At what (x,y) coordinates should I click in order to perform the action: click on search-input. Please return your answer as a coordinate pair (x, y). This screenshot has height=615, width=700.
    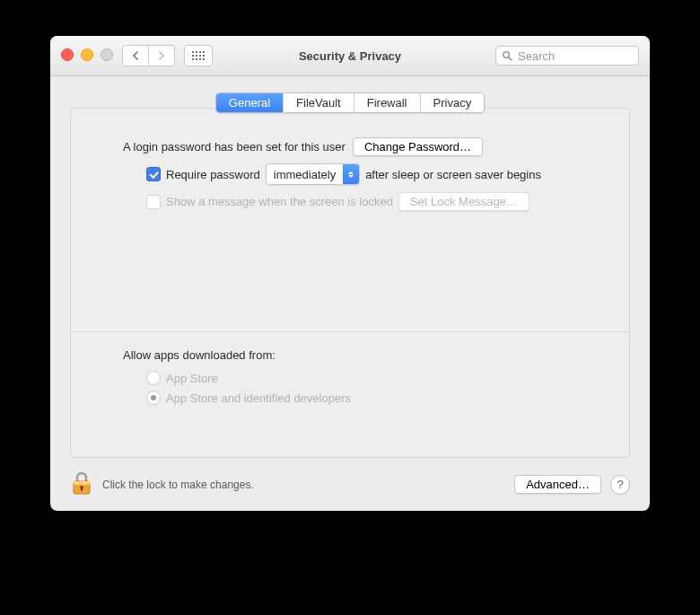
    Looking at the image, I should click on (574, 56).